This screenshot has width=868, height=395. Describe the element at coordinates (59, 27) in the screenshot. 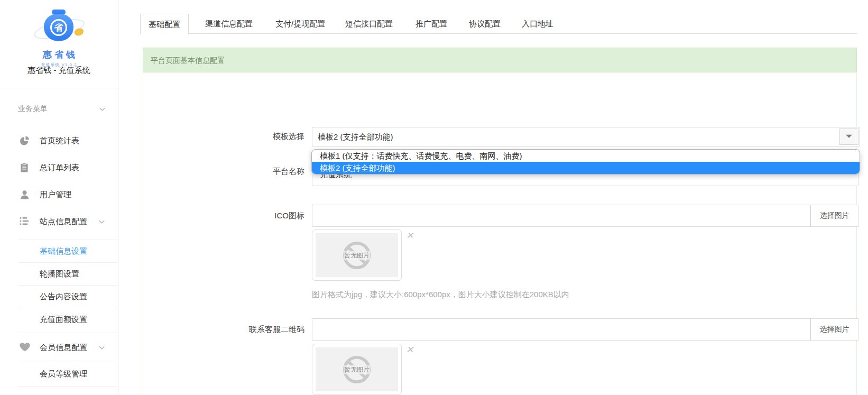

I see `logo-character: 省` at that location.